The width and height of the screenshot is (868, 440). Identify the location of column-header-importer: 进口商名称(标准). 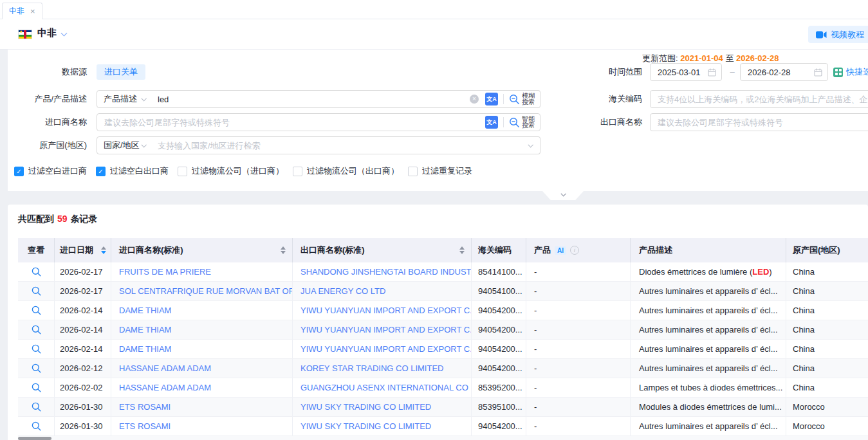
(202, 250).